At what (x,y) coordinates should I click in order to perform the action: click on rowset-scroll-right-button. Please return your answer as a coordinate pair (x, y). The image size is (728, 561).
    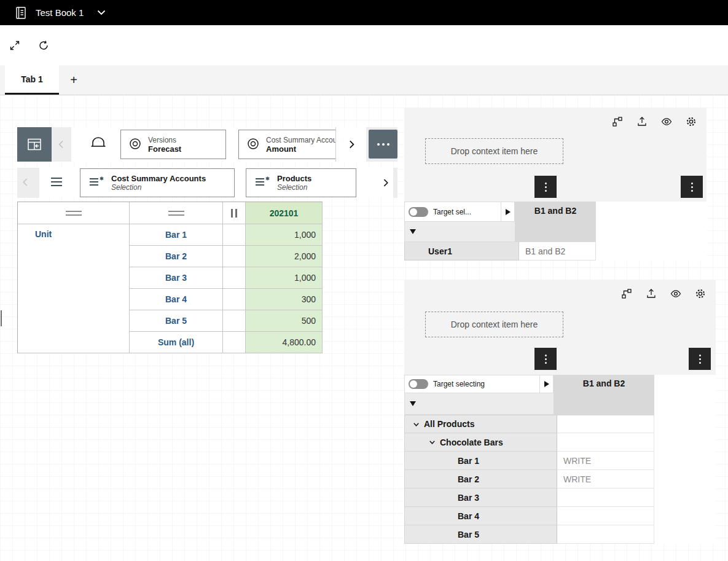
    Looking at the image, I should click on (385, 182).